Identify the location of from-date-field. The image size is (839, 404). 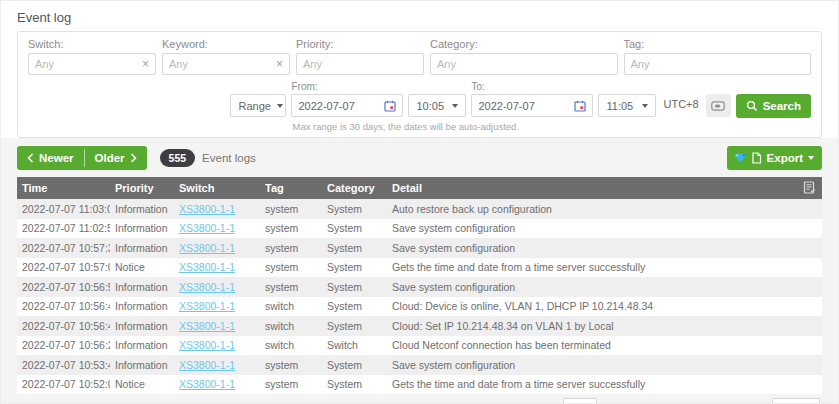
(347, 106).